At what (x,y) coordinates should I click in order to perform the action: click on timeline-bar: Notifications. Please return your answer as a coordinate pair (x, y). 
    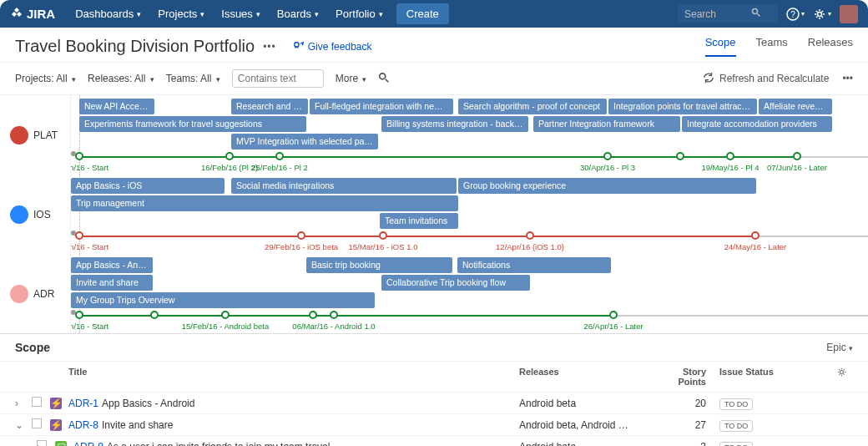
    Looking at the image, I should click on (534, 266).